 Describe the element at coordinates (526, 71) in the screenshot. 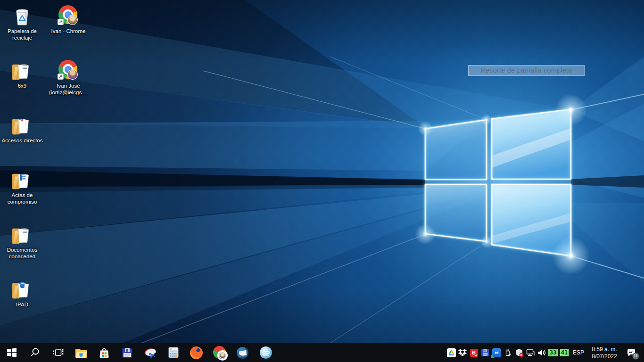

I see `snip-fullscreen-tooltip: Recorte de pantalla completa` at that location.